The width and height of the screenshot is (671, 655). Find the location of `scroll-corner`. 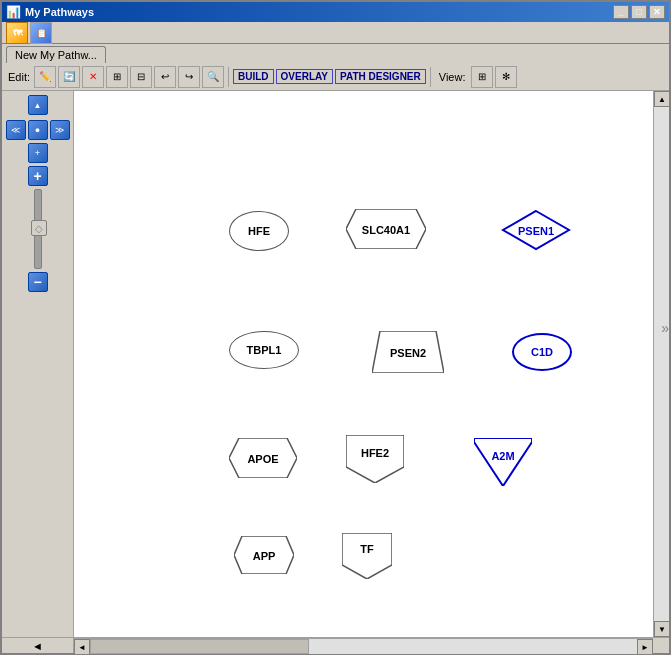

scroll-corner is located at coordinates (661, 646).